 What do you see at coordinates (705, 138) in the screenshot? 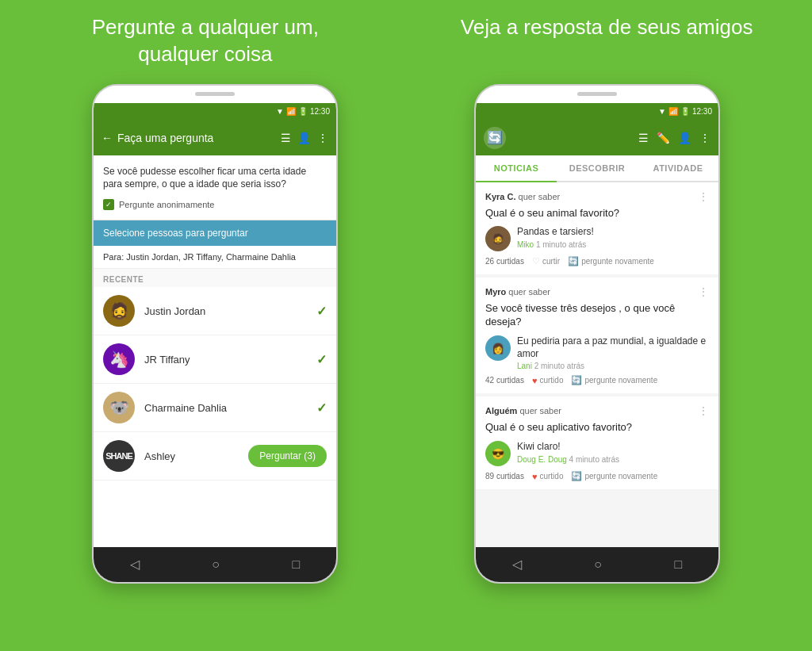
I see `feed-more-icon: ⋮` at bounding box center [705, 138].